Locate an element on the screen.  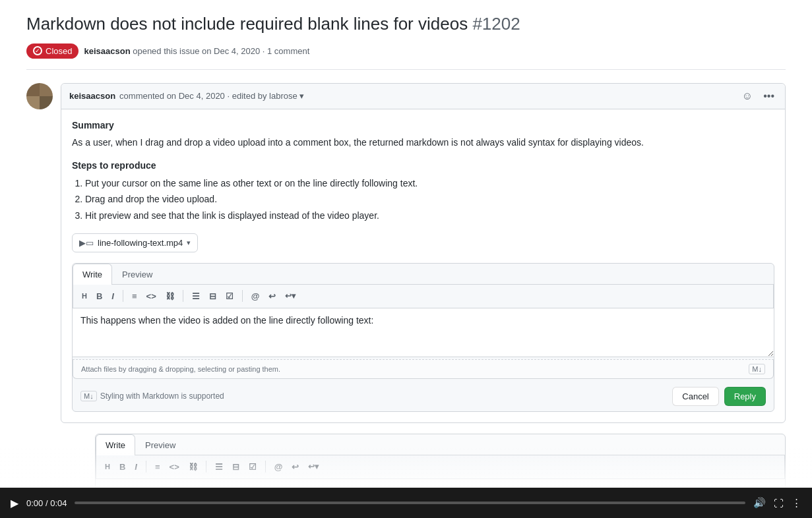
steps-heading: Steps to reproduce is located at coordinates (423, 165).